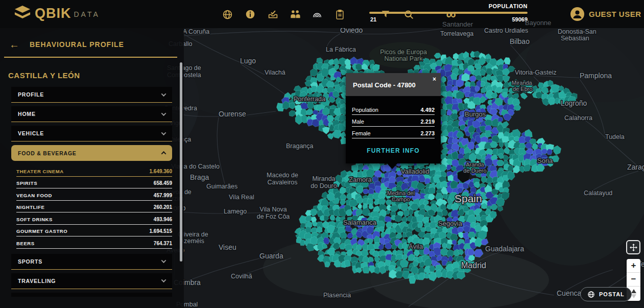  What do you see at coordinates (31, 207) in the screenshot?
I see `item-label: NIGHTLIFE` at bounding box center [31, 207].